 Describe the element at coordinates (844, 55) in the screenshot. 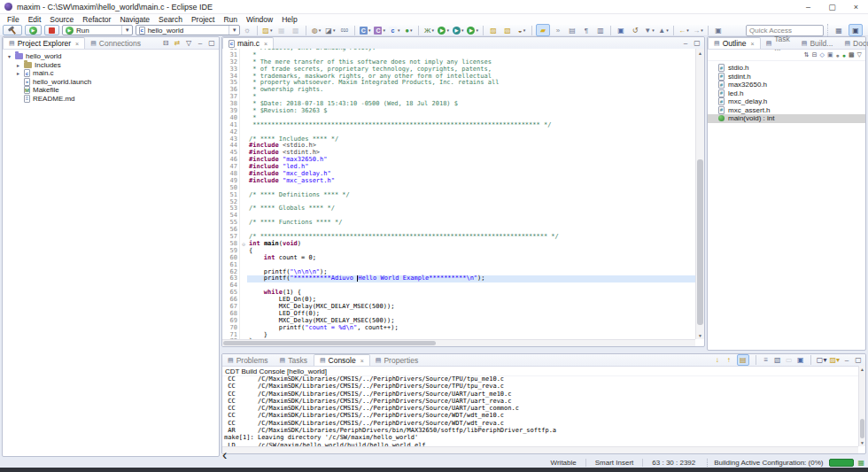

I see `link-with-editor-icon: ●` at that location.